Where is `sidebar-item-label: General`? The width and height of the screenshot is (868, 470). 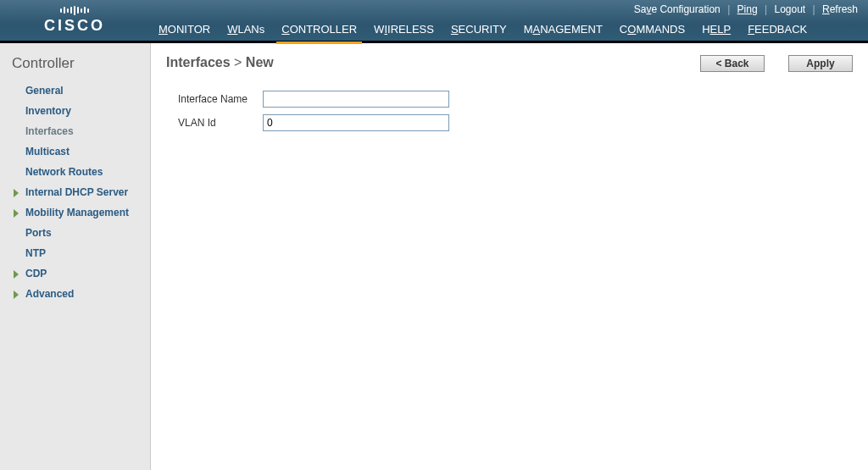
sidebar-item-label: General is located at coordinates (44, 91).